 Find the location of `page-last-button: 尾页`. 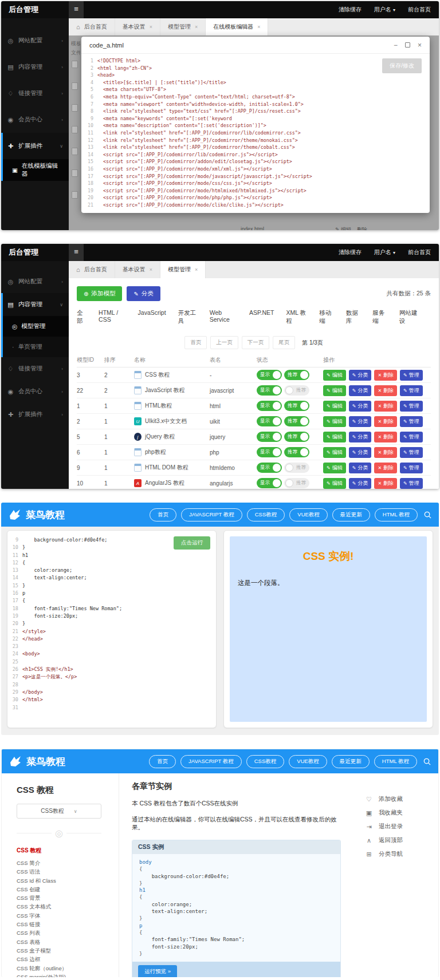

page-last-button: 尾页 is located at coordinates (284, 342).